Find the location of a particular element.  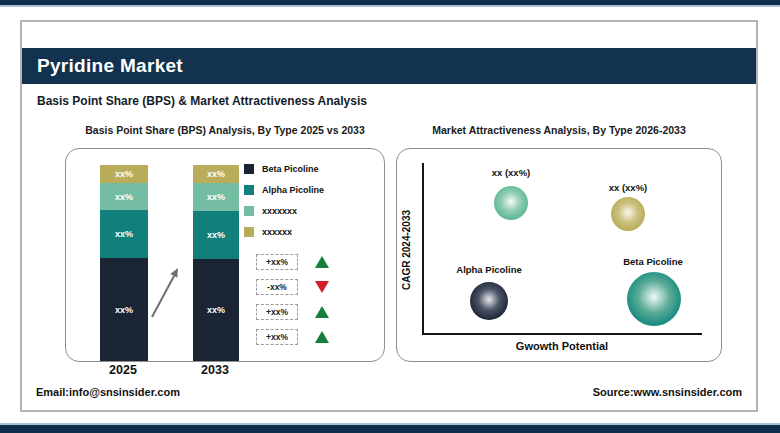

change-indicator-row: -xx% is located at coordinates (292, 286).